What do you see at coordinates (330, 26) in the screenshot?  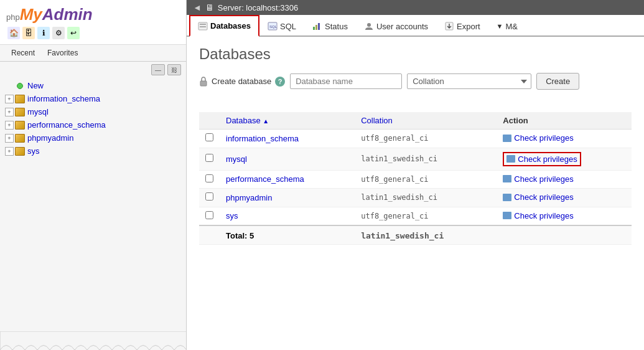 I see `tab-status: Status` at bounding box center [330, 26].